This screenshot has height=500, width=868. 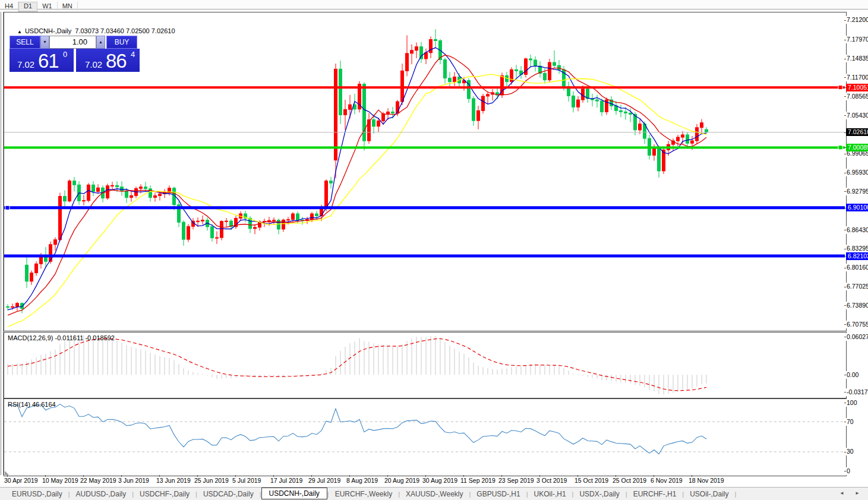 I want to click on chart-title: ▲USDCNH-,Daily 7.03073 7.03460 7.02500 7…, so click(x=96, y=31).